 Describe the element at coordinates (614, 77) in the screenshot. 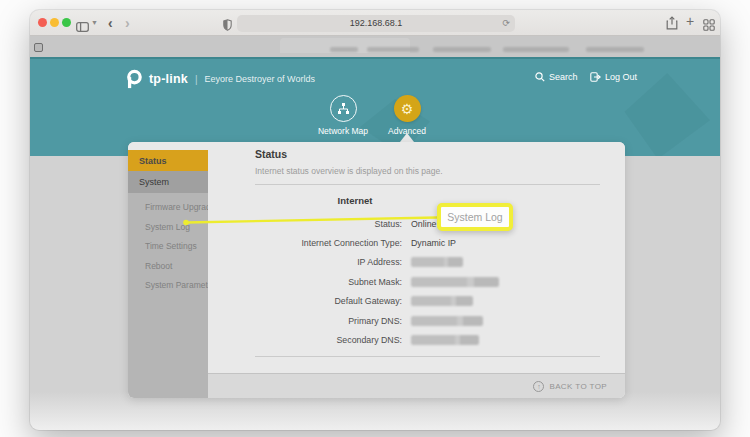

I see `logout-button: Log Out` at that location.